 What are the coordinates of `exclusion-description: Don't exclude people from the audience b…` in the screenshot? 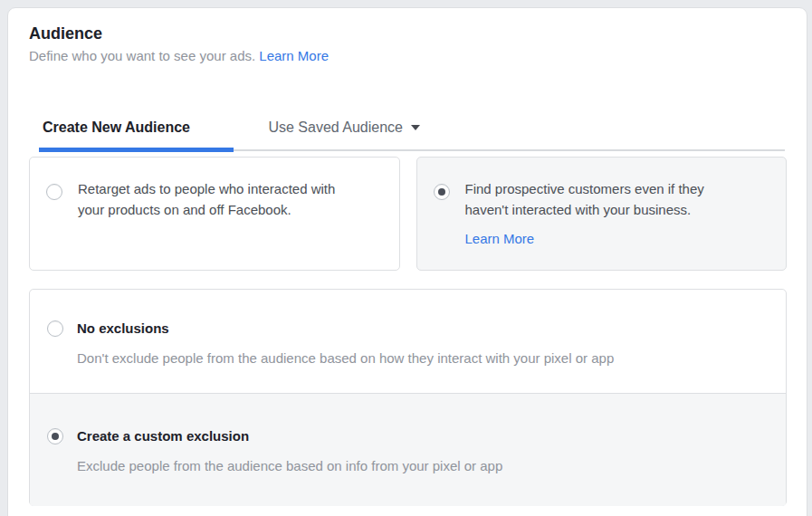 It's located at (346, 358).